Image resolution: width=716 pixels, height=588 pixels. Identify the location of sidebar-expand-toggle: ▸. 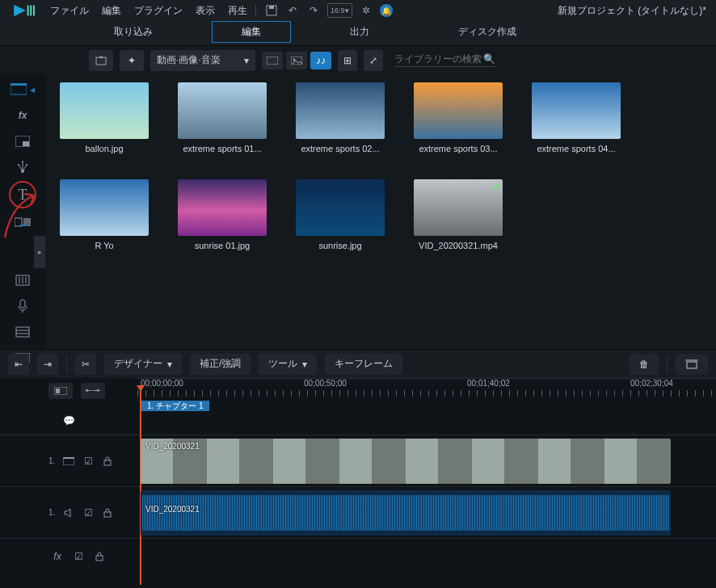
(40, 252).